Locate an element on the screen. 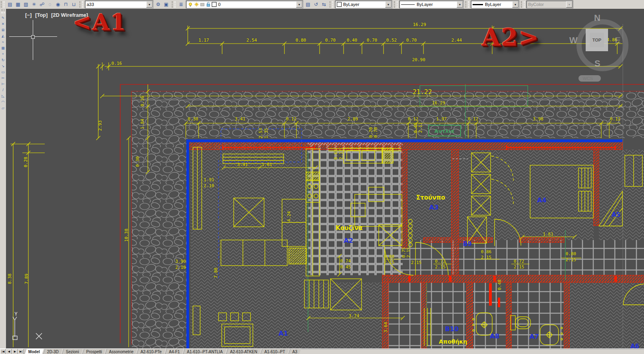  layer-color-swatch is located at coordinates (214, 4).